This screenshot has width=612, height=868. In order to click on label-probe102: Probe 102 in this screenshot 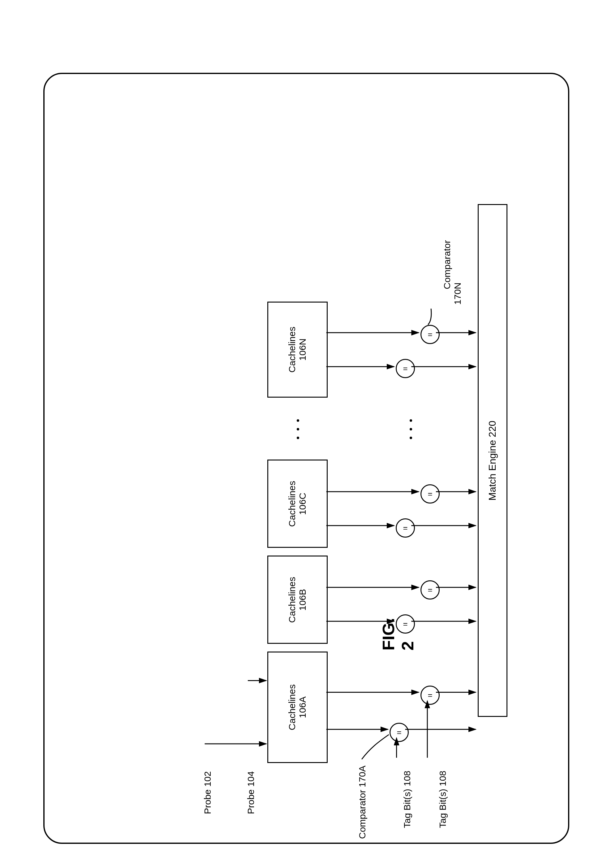, I will do `click(208, 792)`.